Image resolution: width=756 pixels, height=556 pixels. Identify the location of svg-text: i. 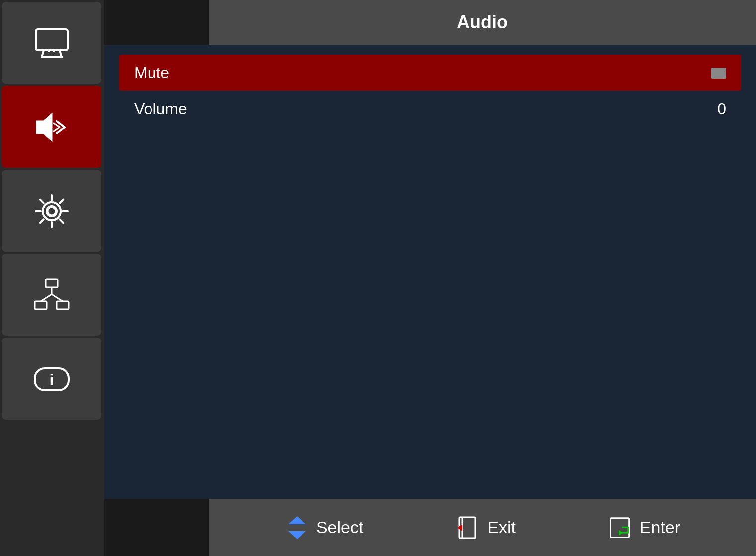
(52, 380).